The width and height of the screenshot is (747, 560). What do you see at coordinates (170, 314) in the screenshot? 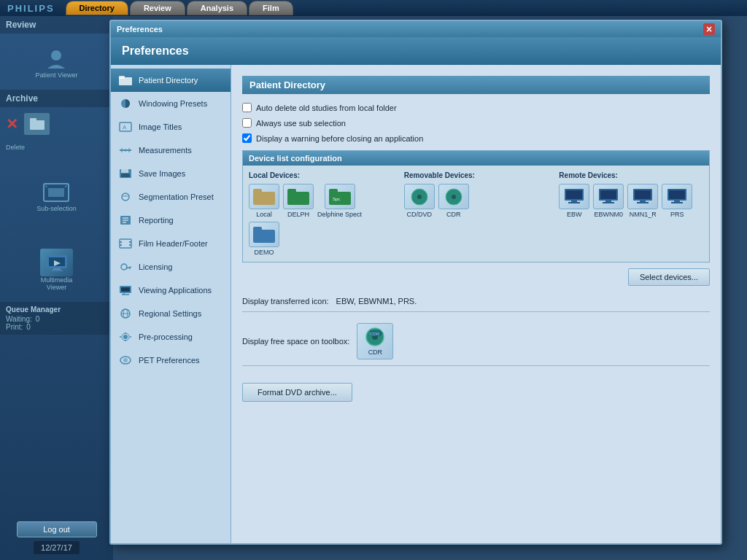
I see `nav-regional-label: Regional Settings` at bounding box center [170, 314].